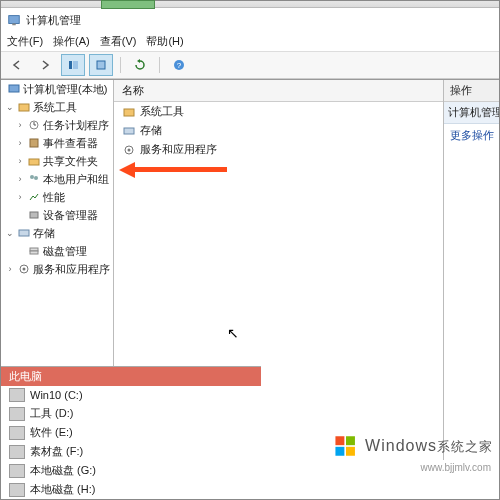 The height and width of the screenshot is (500, 500). Describe the element at coordinates (131, 452) in the screenshot. I see `drive-row: 素材盘 (F:)` at that location.